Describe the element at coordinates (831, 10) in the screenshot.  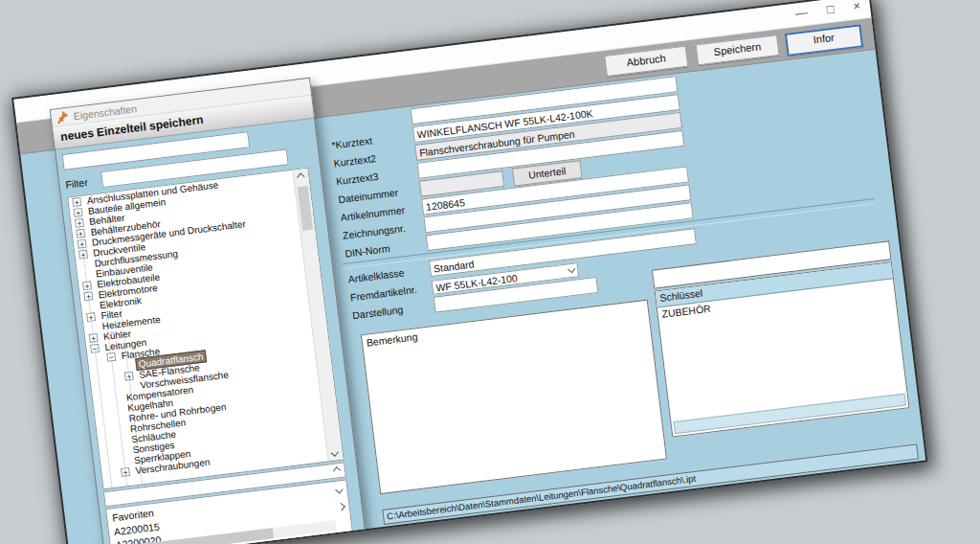
I see `maximize-icon: □` at that location.